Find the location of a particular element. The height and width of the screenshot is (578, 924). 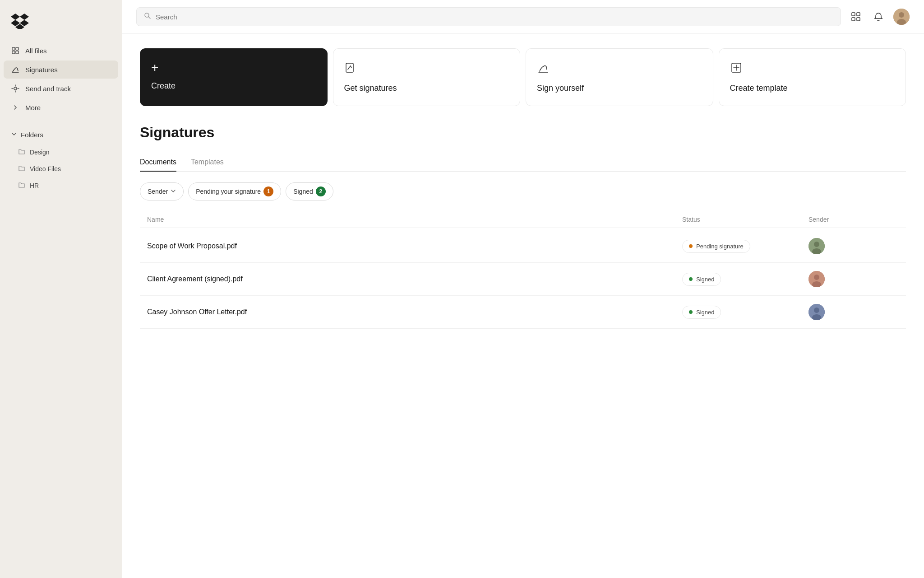

folders-section: Folders Design Video Files is located at coordinates (61, 160).